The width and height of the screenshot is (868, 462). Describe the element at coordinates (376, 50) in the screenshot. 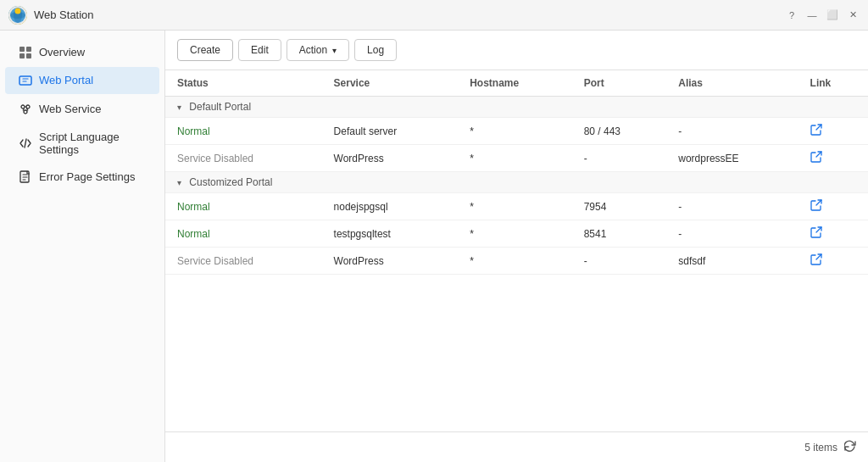

I see `log-button: Log` at that location.